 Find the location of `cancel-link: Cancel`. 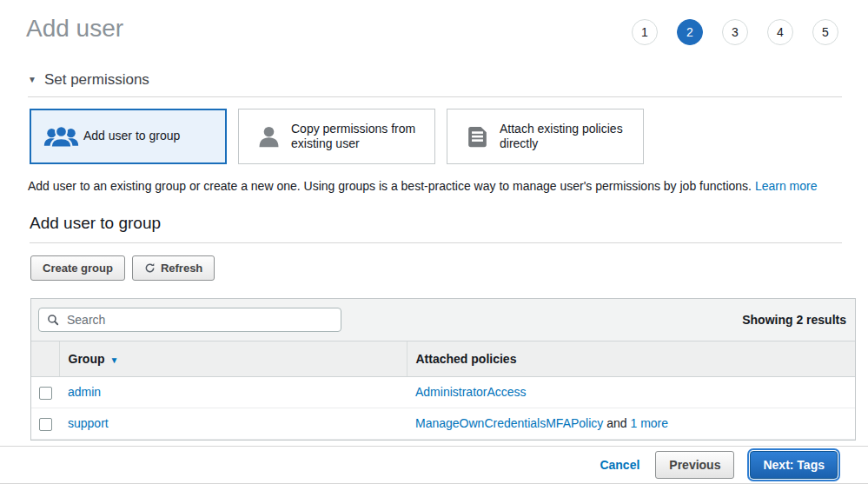

cancel-link: Cancel is located at coordinates (620, 465).